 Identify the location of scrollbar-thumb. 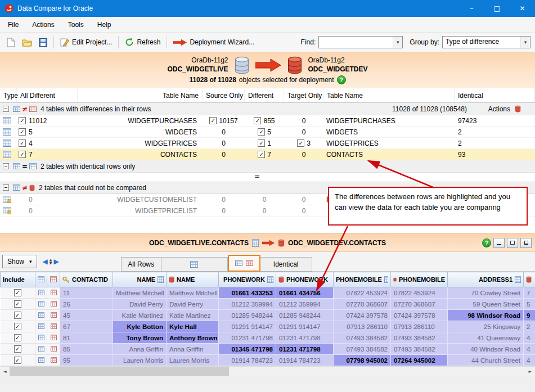
(119, 371).